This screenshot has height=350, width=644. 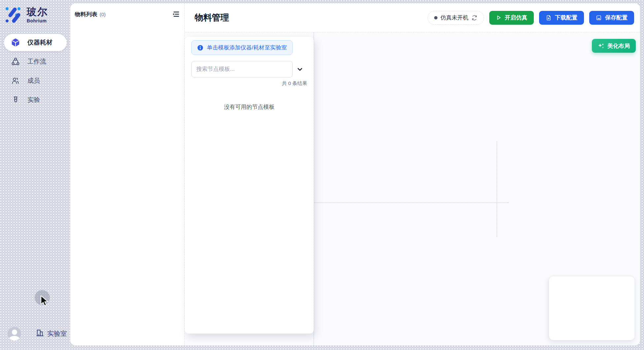 I want to click on file-download-icon, so click(x=549, y=18).